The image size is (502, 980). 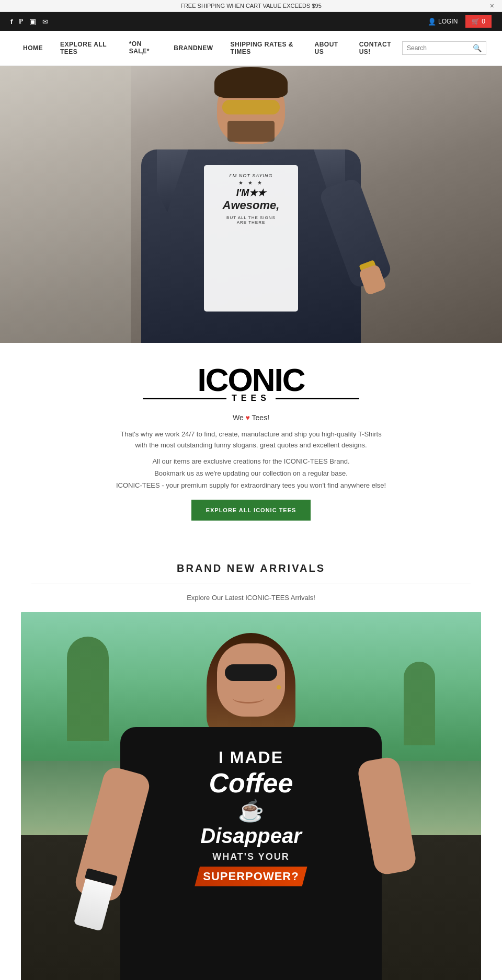 What do you see at coordinates (21, 21) in the screenshot?
I see `pinterest-icon: 𝐏` at bounding box center [21, 21].